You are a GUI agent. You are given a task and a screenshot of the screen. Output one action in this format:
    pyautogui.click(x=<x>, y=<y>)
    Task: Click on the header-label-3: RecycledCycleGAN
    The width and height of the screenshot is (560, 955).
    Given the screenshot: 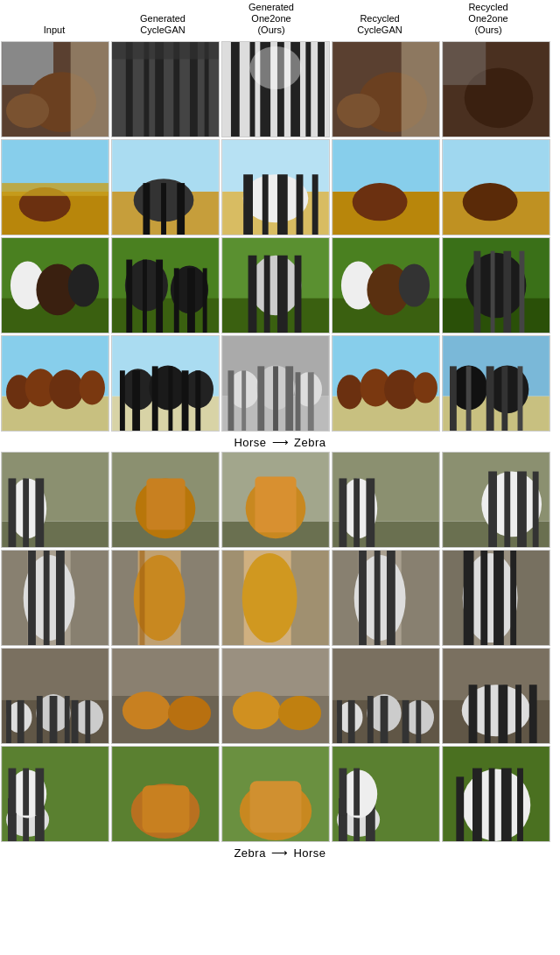 What is the action you would take?
    pyautogui.click(x=380, y=25)
    